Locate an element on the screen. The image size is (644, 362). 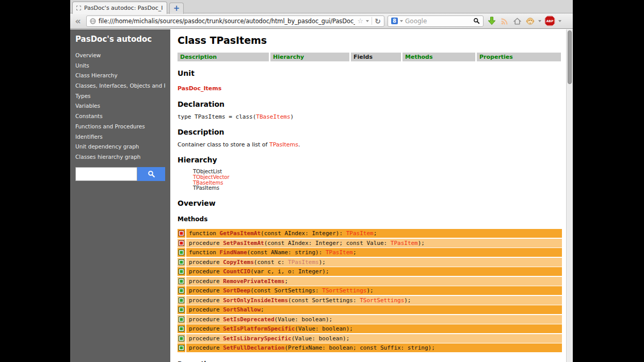
code-text: (PrefixName: boolean; const Suffix: stri… is located at coordinates (359, 348).